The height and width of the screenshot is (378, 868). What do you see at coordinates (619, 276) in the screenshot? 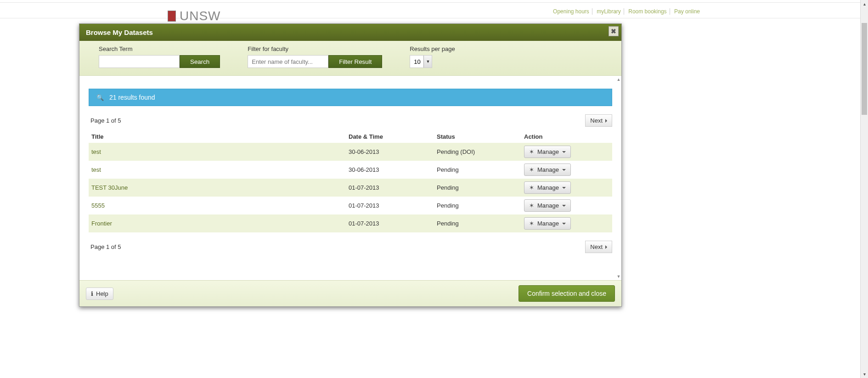
I see `scroll-down-icon: ▼` at bounding box center [619, 276].